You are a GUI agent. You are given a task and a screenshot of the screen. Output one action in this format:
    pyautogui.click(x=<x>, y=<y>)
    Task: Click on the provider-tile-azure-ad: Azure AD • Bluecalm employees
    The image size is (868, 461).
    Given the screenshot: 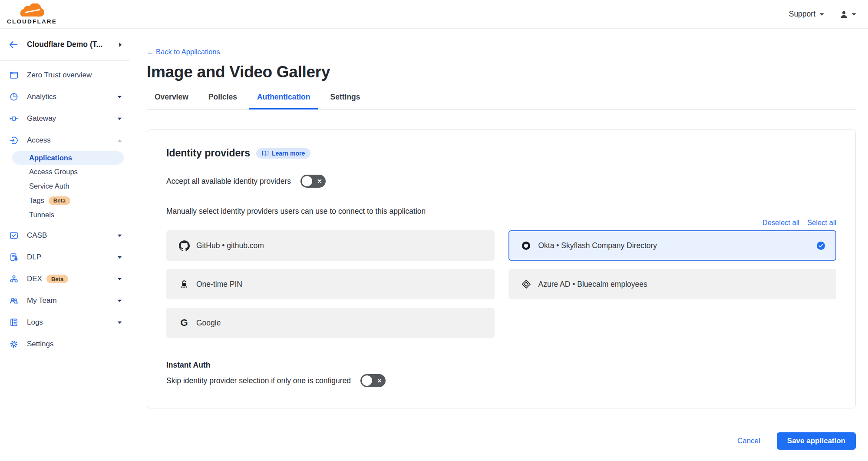 What is the action you would take?
    pyautogui.click(x=673, y=284)
    